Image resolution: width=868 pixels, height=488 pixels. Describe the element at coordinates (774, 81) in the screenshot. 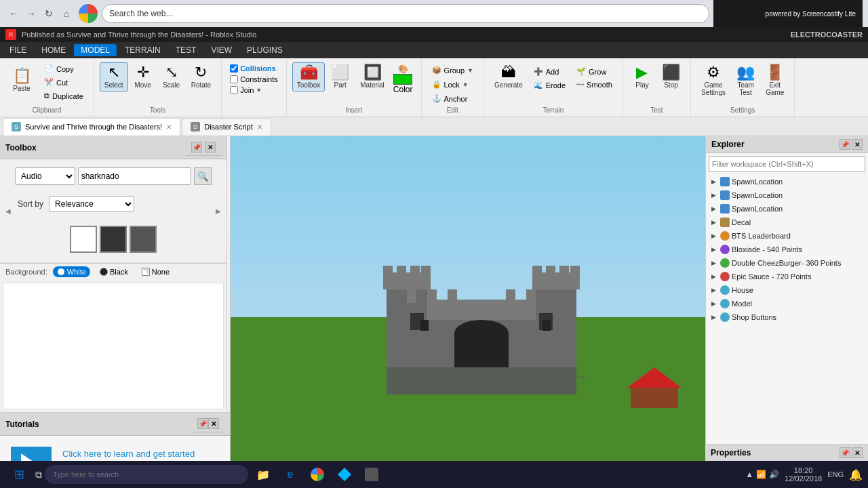

I see `exit-game-button: 🚪 Exit Game` at that location.